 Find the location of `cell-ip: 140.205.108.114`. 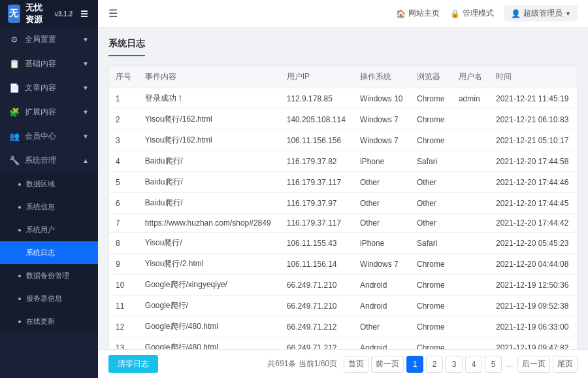

cell-ip: 140.205.108.114 is located at coordinates (317, 120).